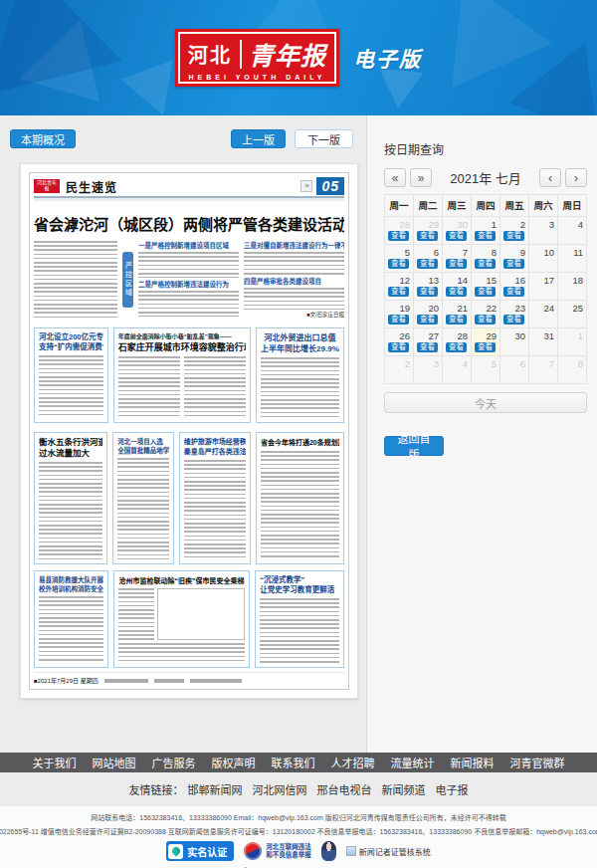 This screenshot has height=868, width=597. What do you see at coordinates (182, 581) in the screenshot?
I see `article-title: 沧州市监检联动除“旧疾”保市民安全乘梯` at bounding box center [182, 581].